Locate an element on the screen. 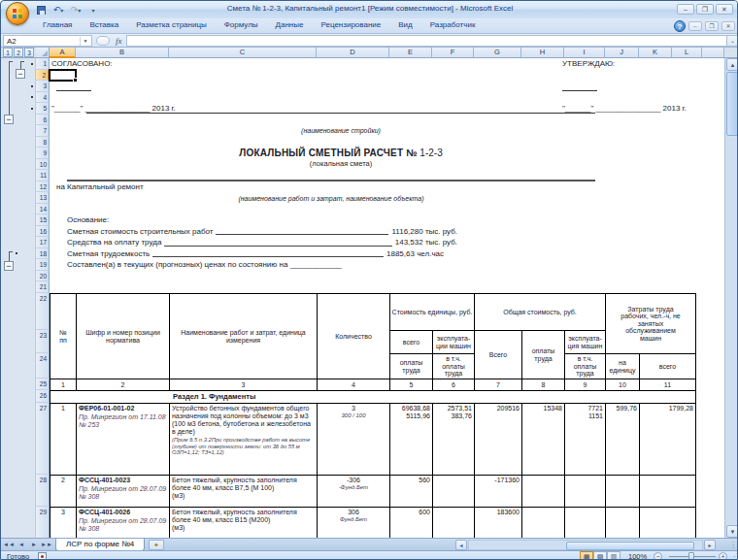 This screenshot has height=560, width=738. office-button is located at coordinates (17, 14).